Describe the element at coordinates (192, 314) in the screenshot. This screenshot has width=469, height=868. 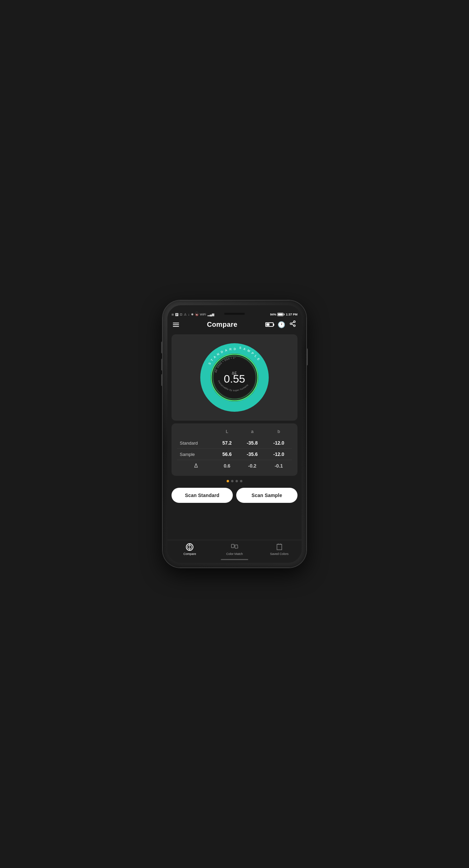
I see `bluetooth-icon: ✱` at that location.